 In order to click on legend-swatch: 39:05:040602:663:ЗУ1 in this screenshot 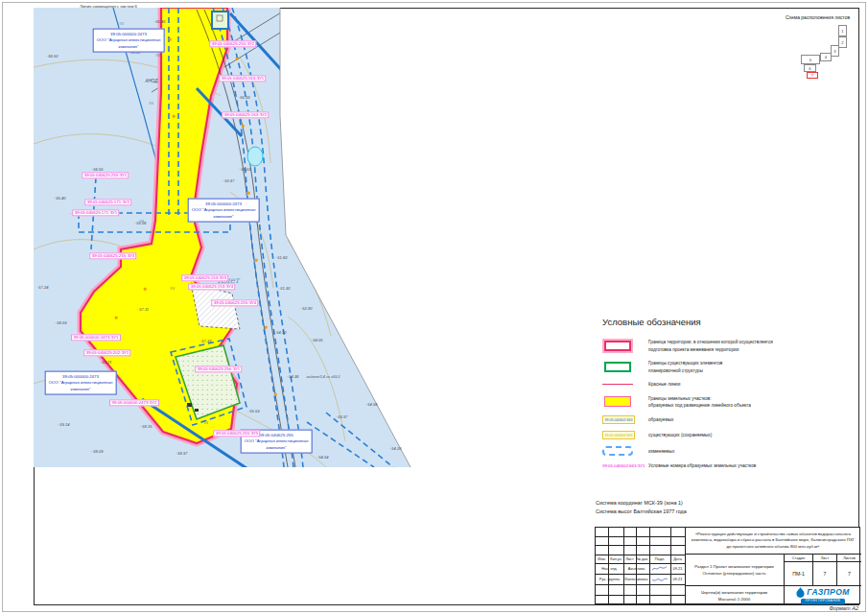, I will do `click(621, 466)`.